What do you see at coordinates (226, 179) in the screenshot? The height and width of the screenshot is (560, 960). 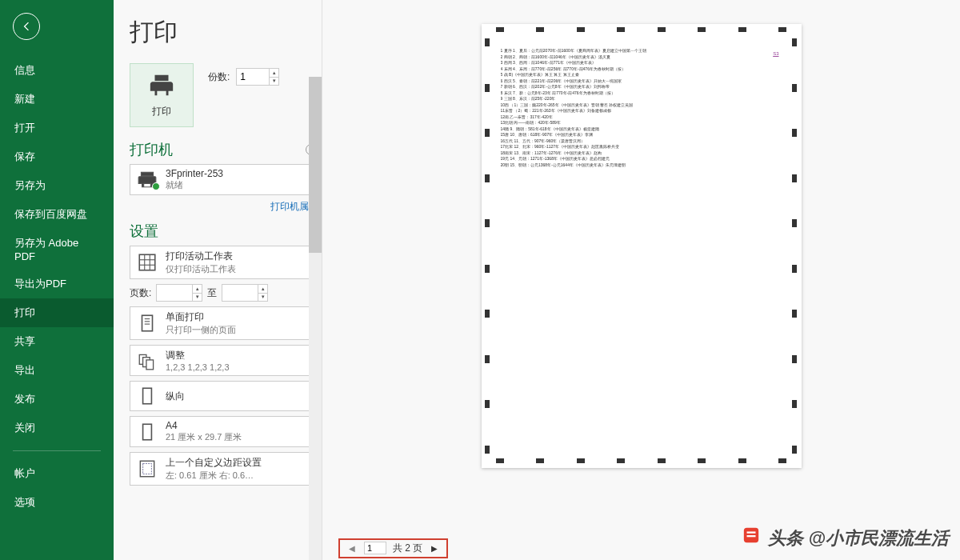 I see `printer-dropdown: 3Fprinter-253 就绪 ▼` at bounding box center [226, 179].